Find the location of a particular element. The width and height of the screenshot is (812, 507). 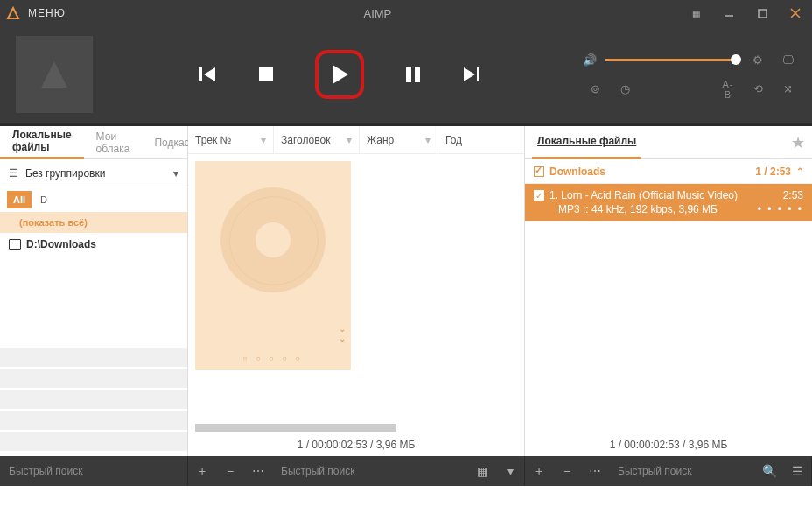

rating-dots: ○ ○ ○ ○ ○ is located at coordinates (273, 359).